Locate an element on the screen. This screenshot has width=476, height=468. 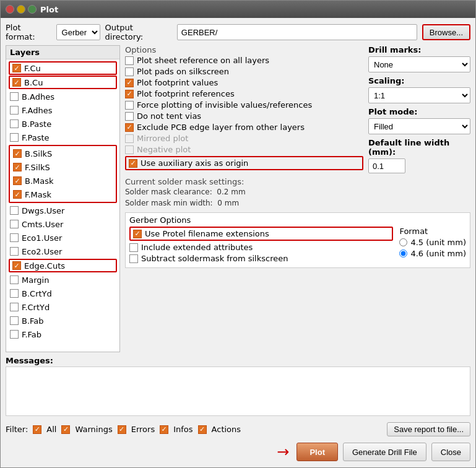
layer-check-fmask is located at coordinates (17, 194).